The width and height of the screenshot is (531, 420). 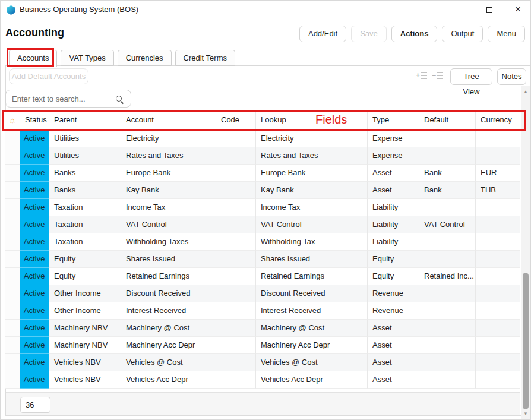 What do you see at coordinates (312, 208) in the screenshot?
I see `cell-lookup: Income Tax` at bounding box center [312, 208].